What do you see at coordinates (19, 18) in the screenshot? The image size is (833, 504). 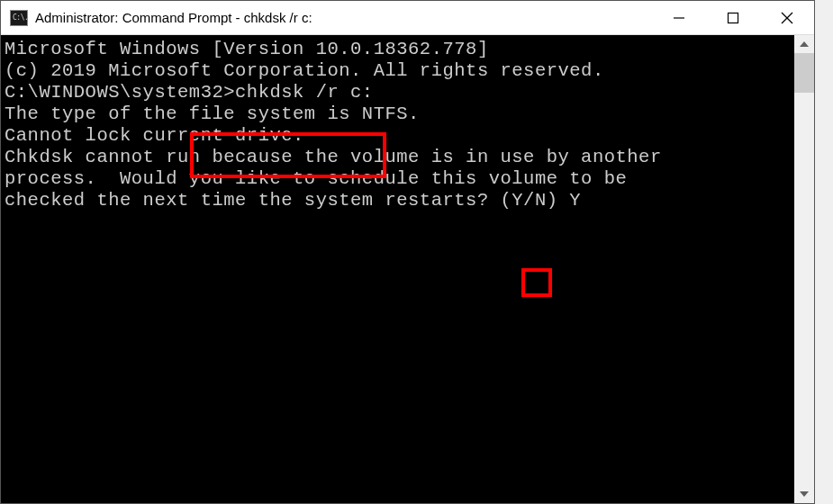 I see `cmd-icon: C:\.` at bounding box center [19, 18].